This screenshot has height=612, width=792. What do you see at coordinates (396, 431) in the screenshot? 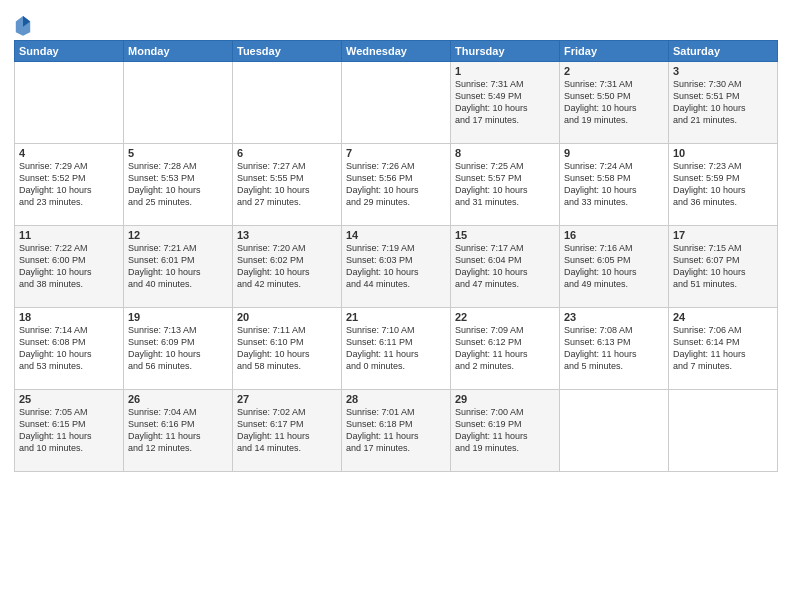
I see `week-row-5: 25Sunrise: 7:05 AM Sunset: 6:15 PM Dayli…` at bounding box center [396, 431].